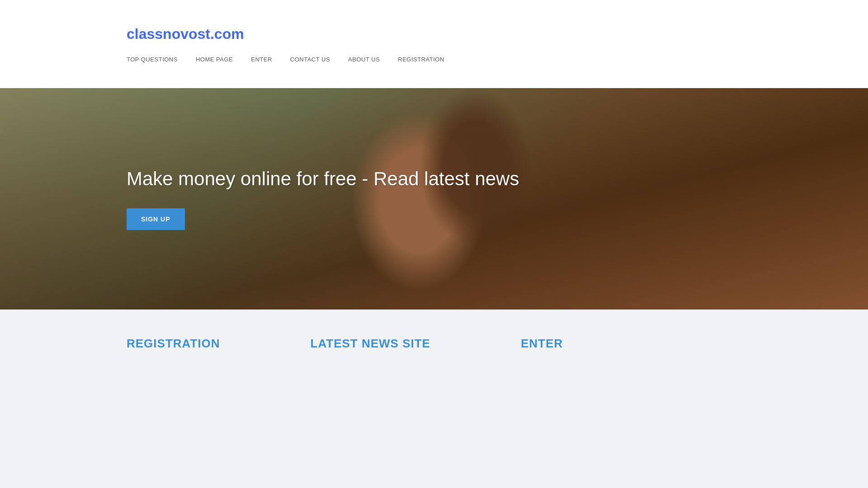 This screenshot has height=488, width=868. What do you see at coordinates (323, 179) in the screenshot?
I see `hero-title: Make money online for free - Read latest…` at bounding box center [323, 179].